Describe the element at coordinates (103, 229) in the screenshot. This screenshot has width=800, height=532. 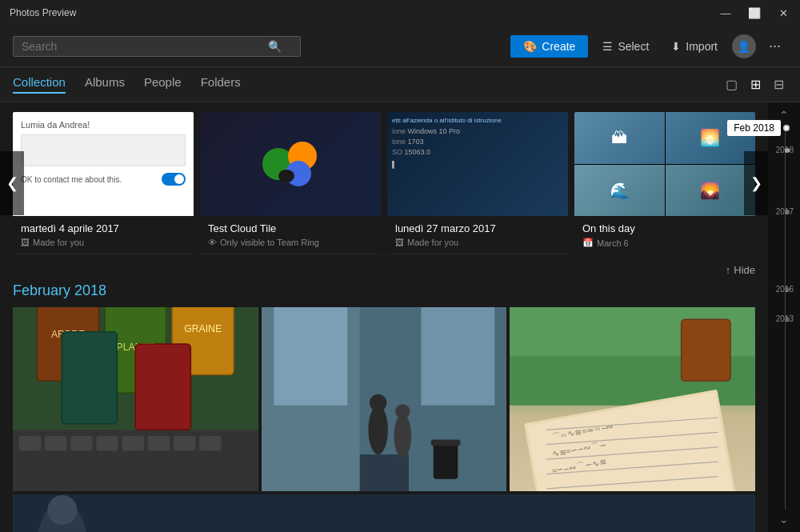
I see `card1-title: martedì 4 aprile 2017` at that location.